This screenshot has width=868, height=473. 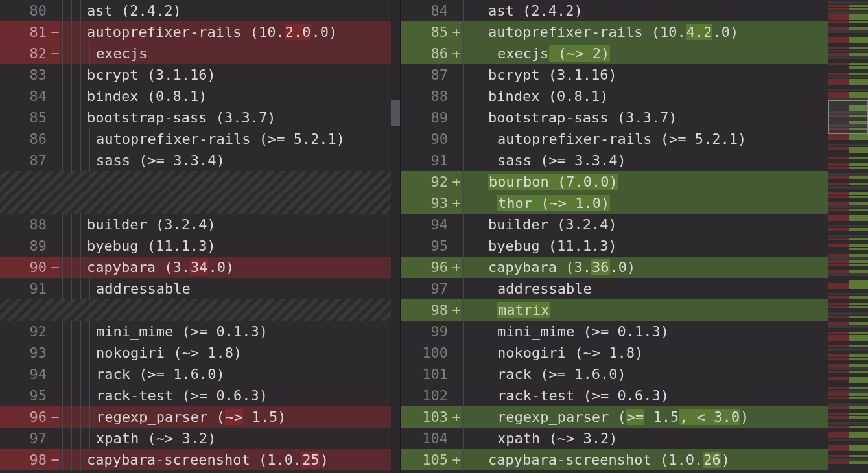 I want to click on plus-icon: +, so click(x=456, y=460).